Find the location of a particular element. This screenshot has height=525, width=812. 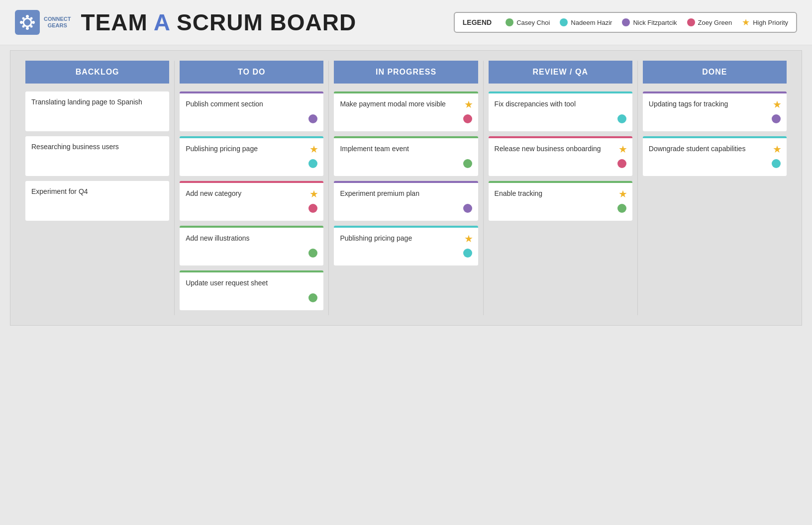

logo-text: CONNECT GEARS is located at coordinates (57, 22).